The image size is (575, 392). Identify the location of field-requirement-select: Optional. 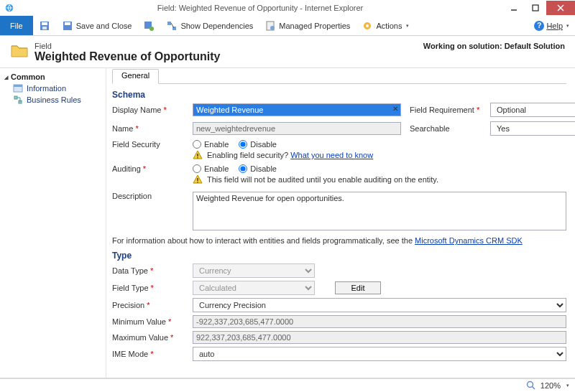
(533, 110).